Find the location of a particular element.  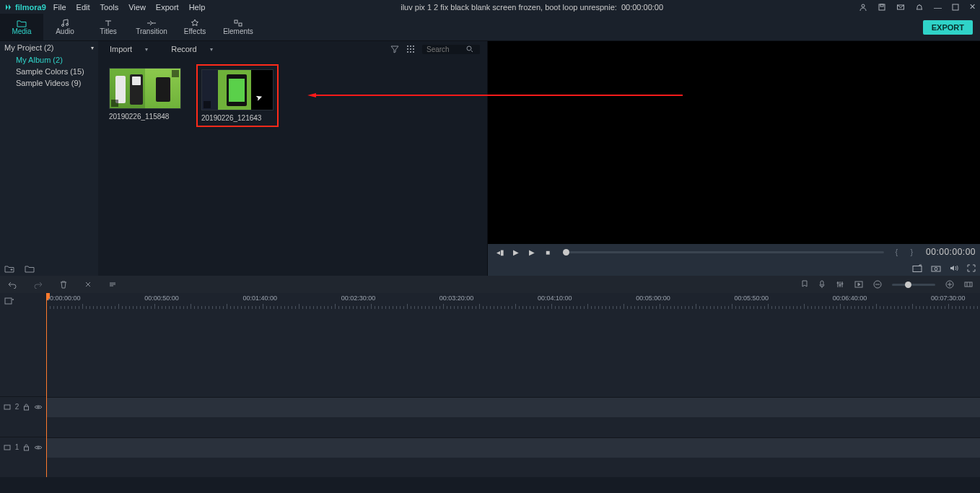

library-root: My Project (2) ▾ is located at coordinates (49, 48).